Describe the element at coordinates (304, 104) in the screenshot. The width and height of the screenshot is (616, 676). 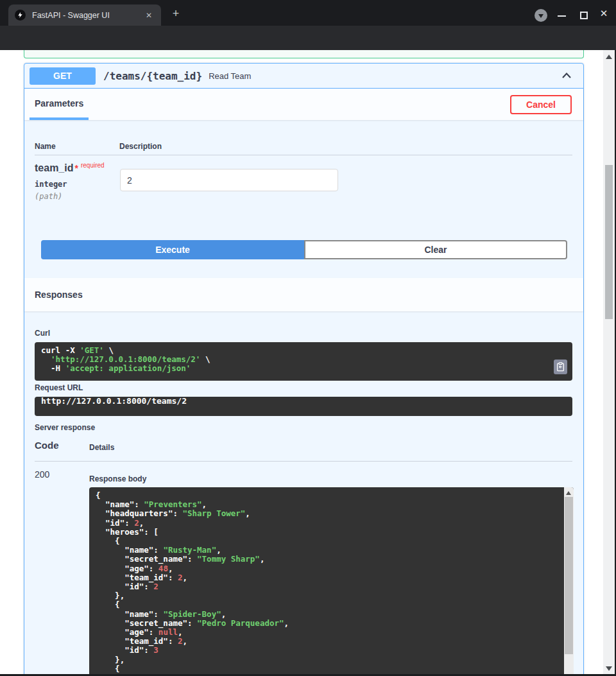
I see `parameters-section-header: Parameters Cancel` at that location.